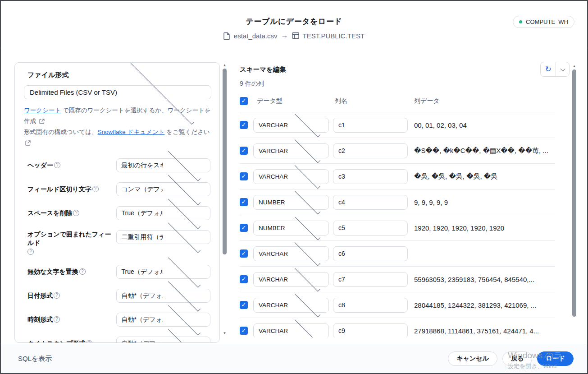 The width and height of the screenshot is (588, 374). What do you see at coordinates (294, 36) in the screenshot?
I see `breadcrumb: estat_data.csv → TEST.PUBLIC.TEST` at bounding box center [294, 36].